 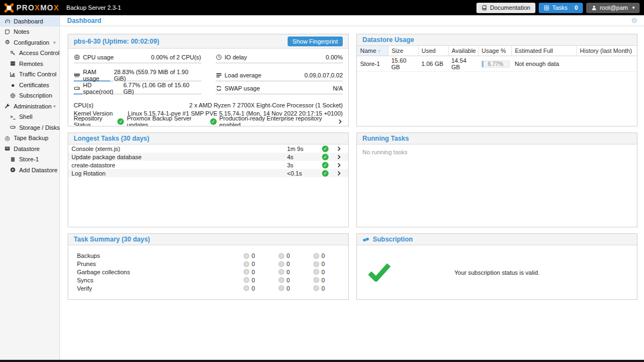 I want to click on datastore-table-header: Name ↑ Size Used Available Usage % Estim…, so click(x=497, y=51).